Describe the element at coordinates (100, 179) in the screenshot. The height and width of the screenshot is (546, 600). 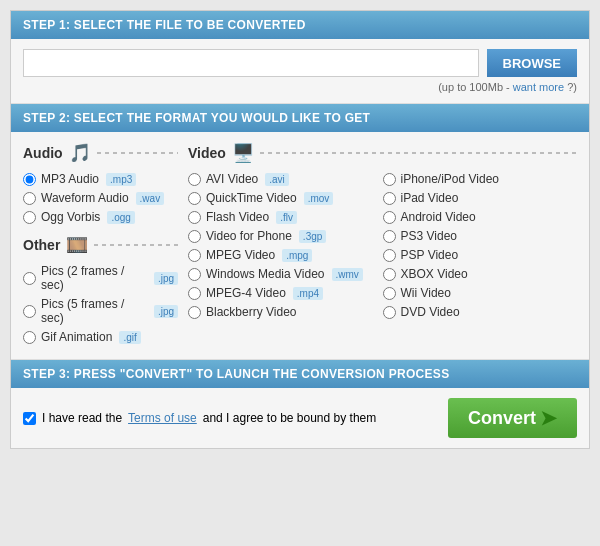
I see `format-mp3-audio: MP3 Audio .mp3` at that location.